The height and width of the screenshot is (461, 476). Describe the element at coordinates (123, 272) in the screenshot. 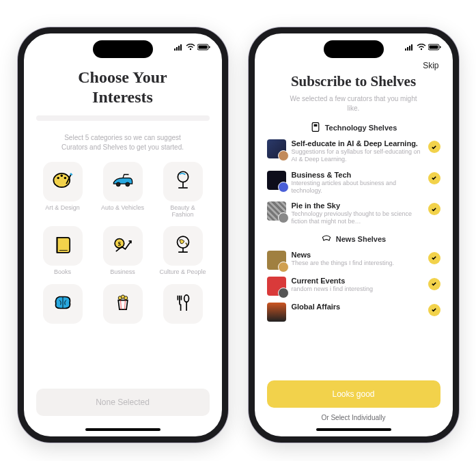

I see `category-label: Business` at that location.